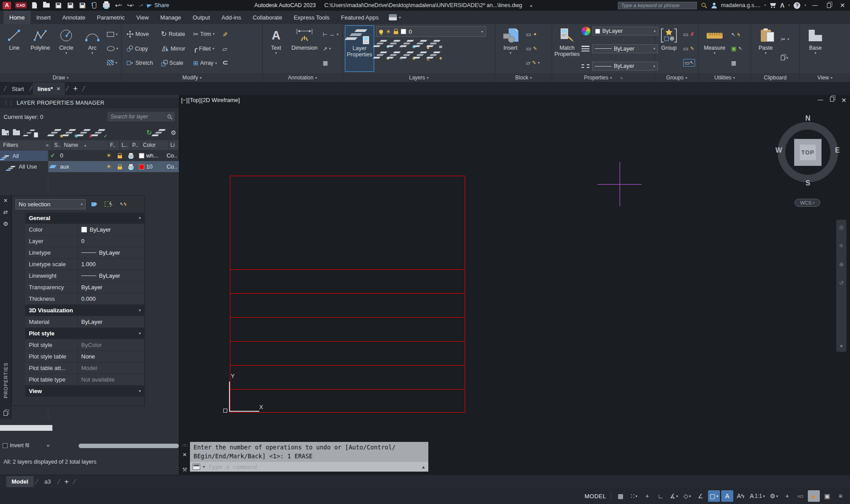 The width and height of the screenshot is (850, 504). What do you see at coordinates (829, 5) in the screenshot?
I see `restore-window-button` at bounding box center [829, 5].